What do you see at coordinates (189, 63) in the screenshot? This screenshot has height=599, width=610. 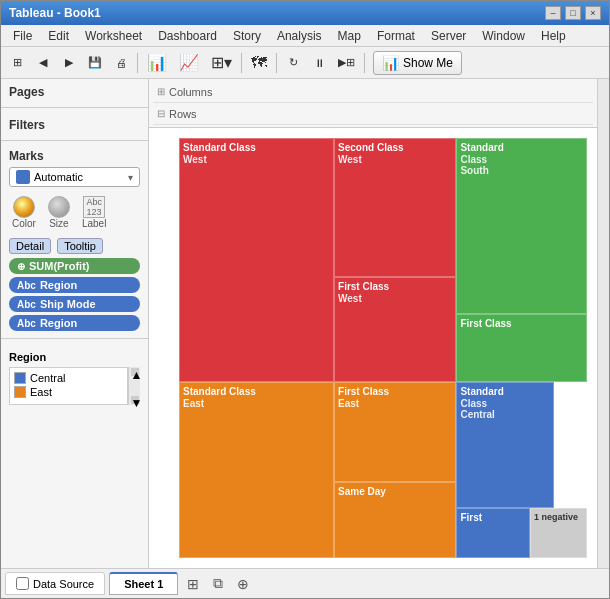 I see `line-chart-btn: 📈` at bounding box center [189, 63].